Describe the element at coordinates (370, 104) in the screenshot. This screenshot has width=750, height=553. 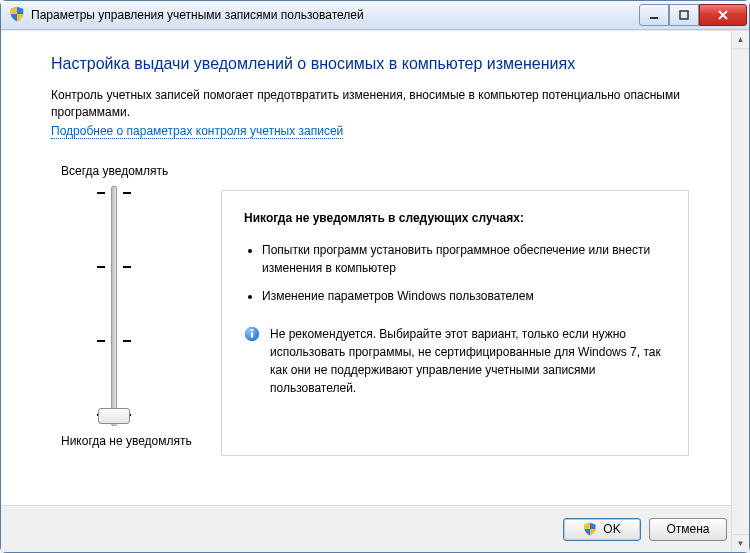
I see `intro-text: Контроль учетных записей помогает предот…` at that location.